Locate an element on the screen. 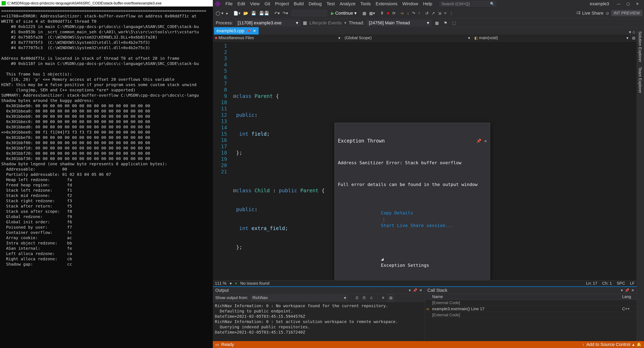 Image resolution: width=644 pixels, height=348 pixels. menu-git: Git is located at coordinates (268, 4).